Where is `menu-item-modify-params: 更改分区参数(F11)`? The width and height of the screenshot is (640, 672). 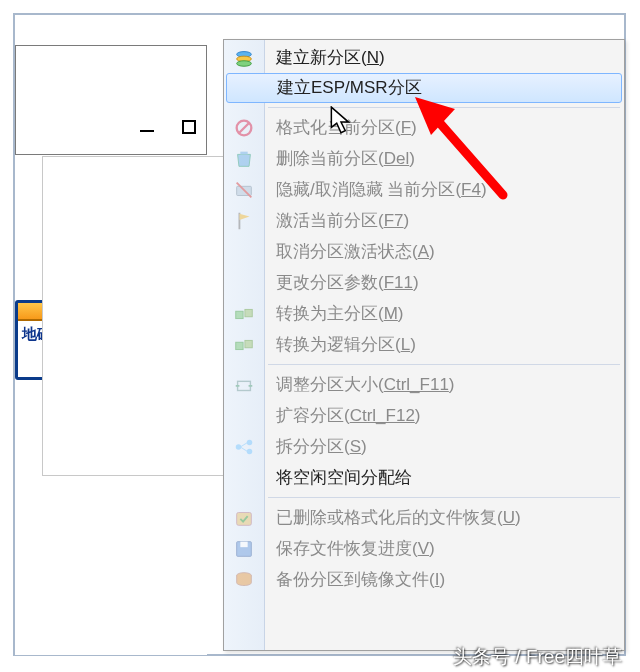
menu-item-modify-params: 更改分区参数(F11) is located at coordinates (424, 282).